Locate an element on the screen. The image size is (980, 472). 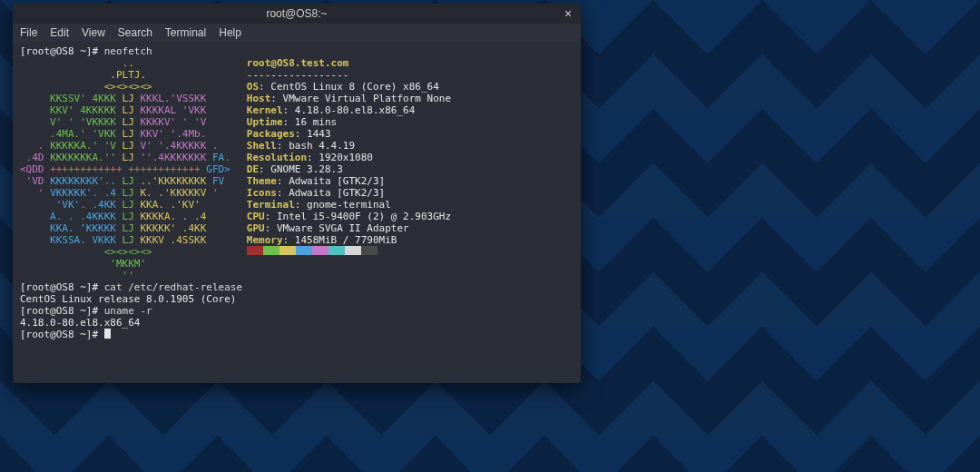
menu-edit: Edit is located at coordinates (60, 33).